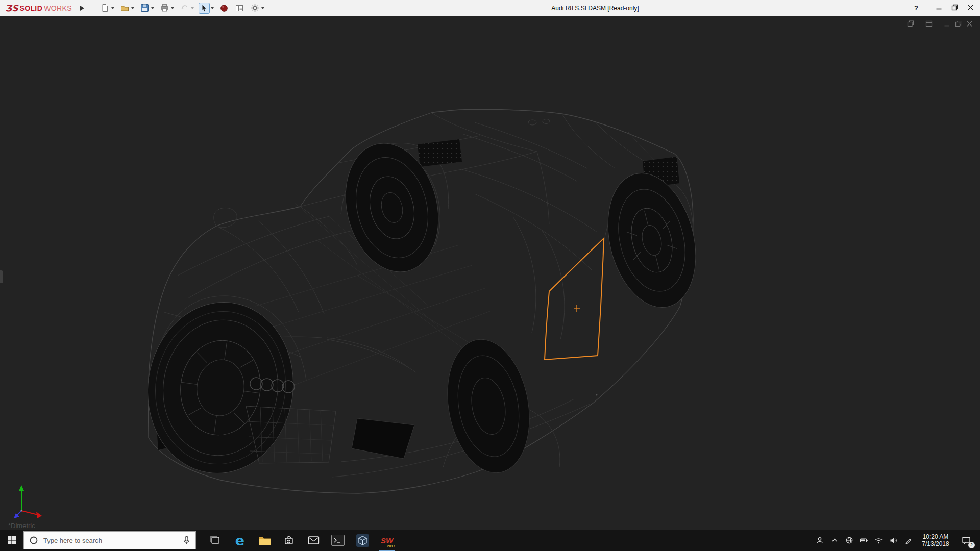 The width and height of the screenshot is (980, 551). I want to click on menu-flyout-button, so click(82, 8).